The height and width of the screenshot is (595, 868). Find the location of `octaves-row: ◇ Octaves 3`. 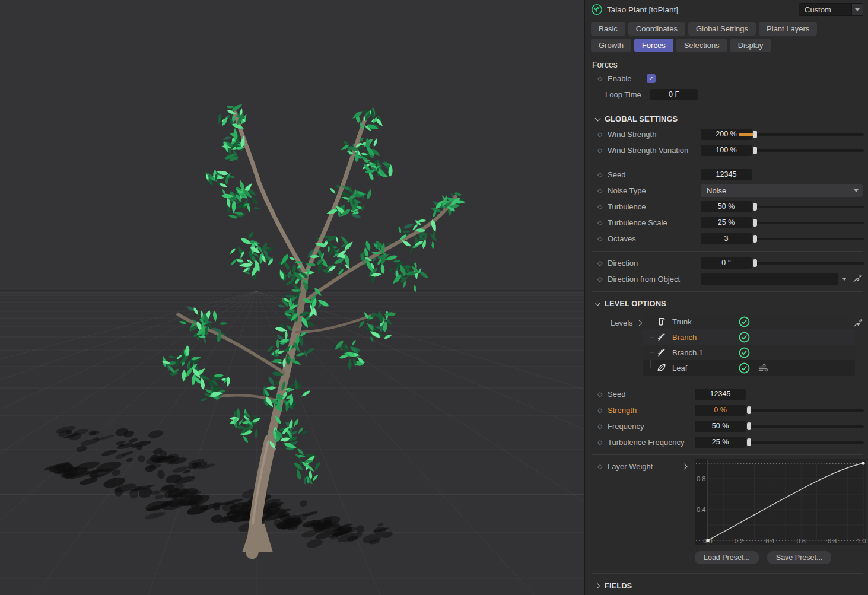

octaves-row: ◇ Octaves 3 is located at coordinates (726, 238).